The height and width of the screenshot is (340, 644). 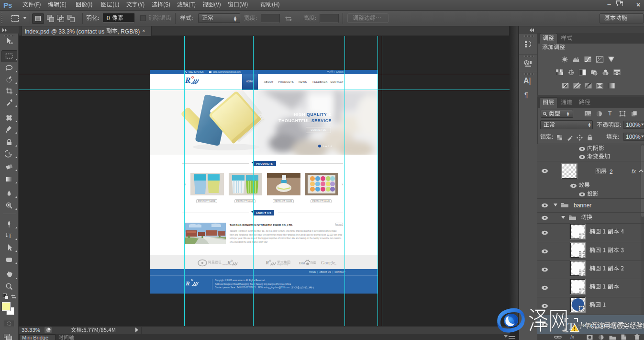 I want to click on svg-text: T, so click(x=10, y=236).